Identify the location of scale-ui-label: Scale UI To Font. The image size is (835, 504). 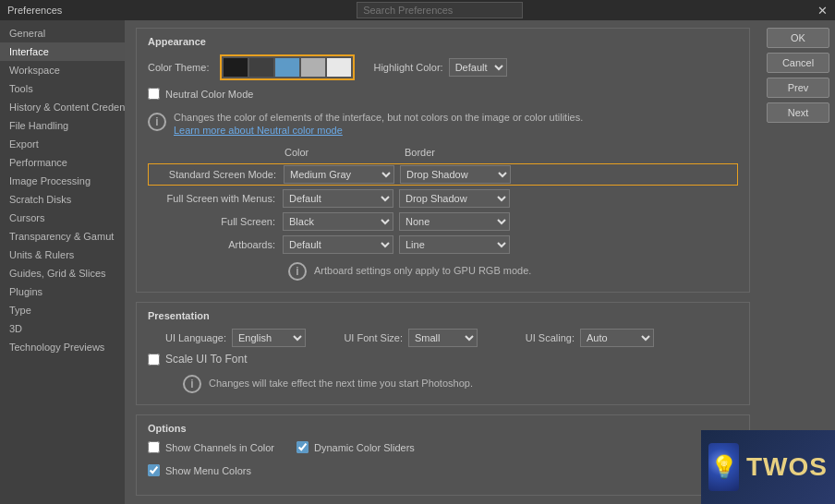
(207, 359).